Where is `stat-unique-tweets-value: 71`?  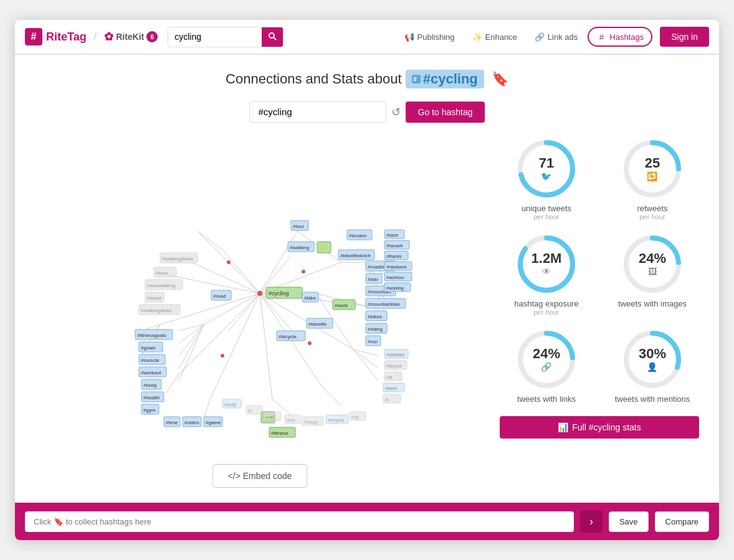
stat-unique-tweets-value: 71 is located at coordinates (546, 163).